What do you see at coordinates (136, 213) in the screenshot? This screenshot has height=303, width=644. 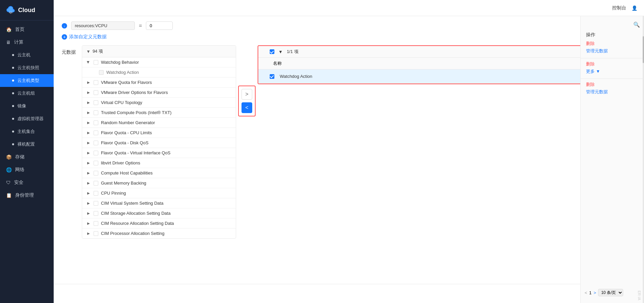 I see `list-item-label: CIM Storage Allocation Setting Data` at bounding box center [136, 213].